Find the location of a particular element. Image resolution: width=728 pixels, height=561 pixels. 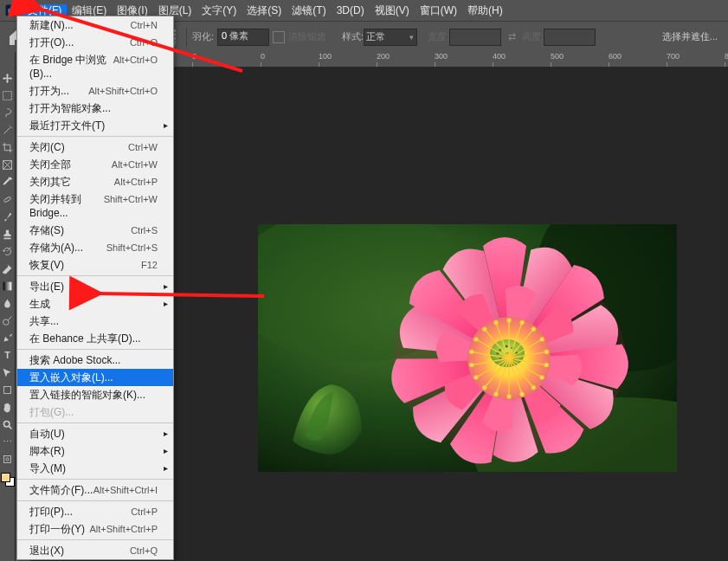

menu-item: 打印(P)...Ctrl+P is located at coordinates (95, 512).